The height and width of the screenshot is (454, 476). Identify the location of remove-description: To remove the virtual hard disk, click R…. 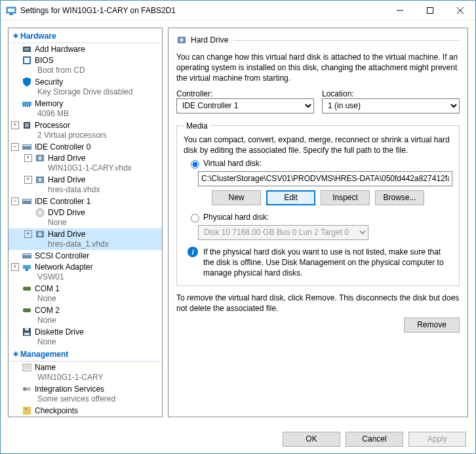
(318, 303).